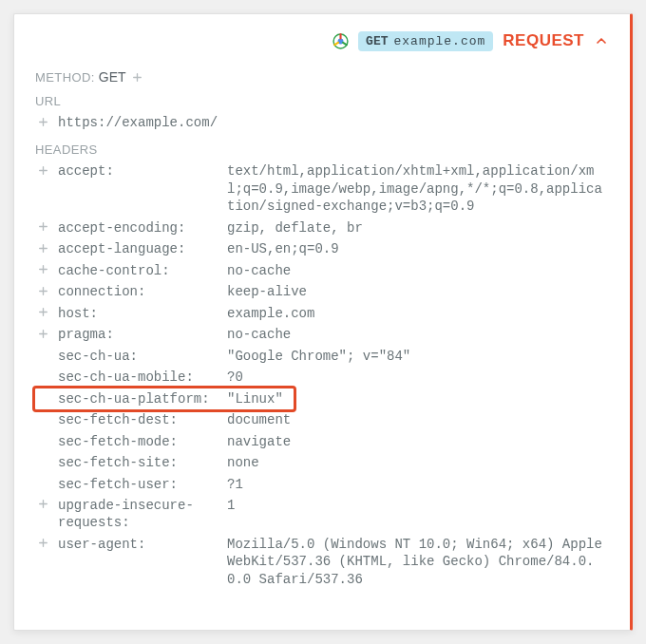 The width and height of the screenshot is (646, 644). I want to click on header-name: accept-encoding:, so click(139, 228).